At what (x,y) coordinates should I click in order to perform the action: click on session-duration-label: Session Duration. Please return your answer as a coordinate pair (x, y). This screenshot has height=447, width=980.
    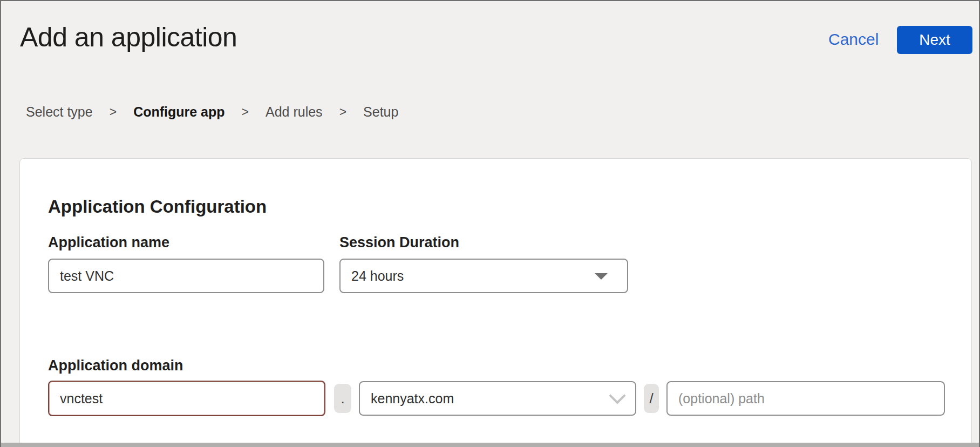
    Looking at the image, I should click on (399, 243).